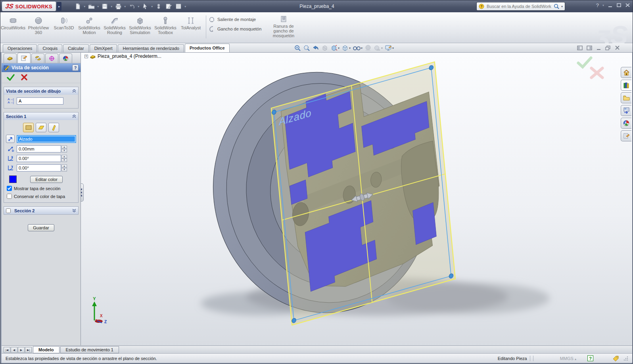  What do you see at coordinates (39, 149) in the screenshot?
I see `offset-distance-field: 0.00mm` at bounding box center [39, 149].